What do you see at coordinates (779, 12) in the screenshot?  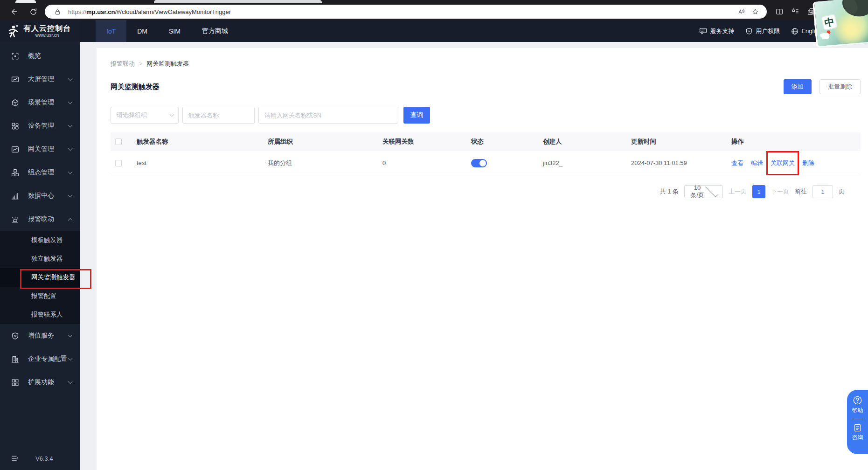 I see `split-screen-icon` at bounding box center [779, 12].